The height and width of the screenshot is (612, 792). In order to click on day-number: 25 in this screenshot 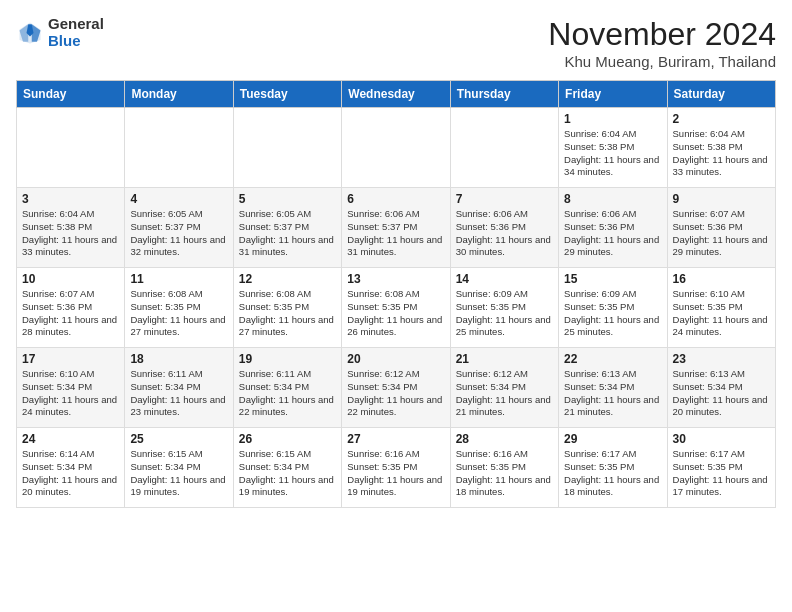, I will do `click(178, 439)`.